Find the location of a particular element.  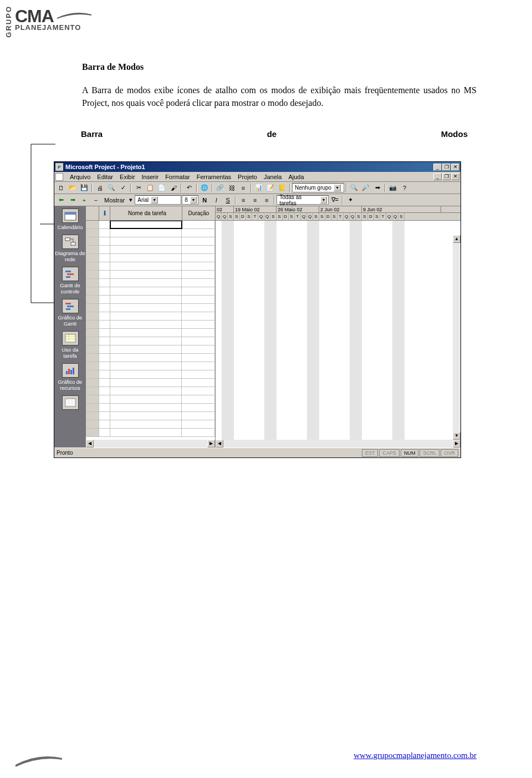

copy-button: 📋 is located at coordinates (150, 188).